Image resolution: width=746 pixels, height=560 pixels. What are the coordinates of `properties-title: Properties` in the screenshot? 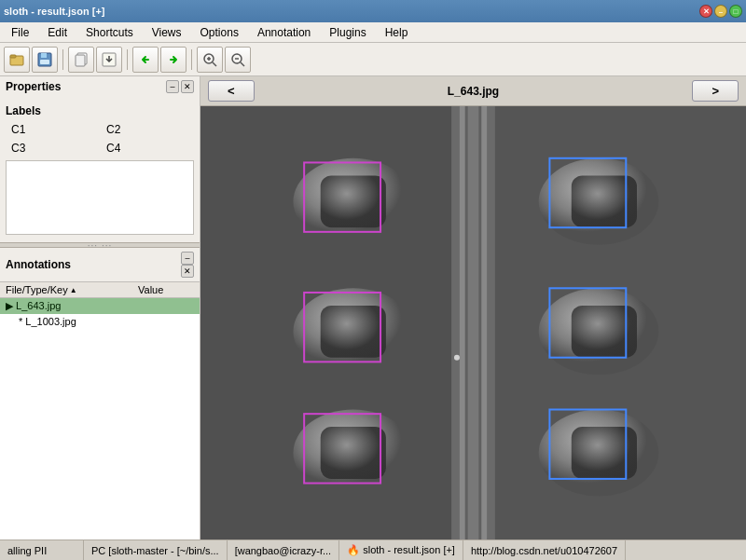 It's located at (34, 87).